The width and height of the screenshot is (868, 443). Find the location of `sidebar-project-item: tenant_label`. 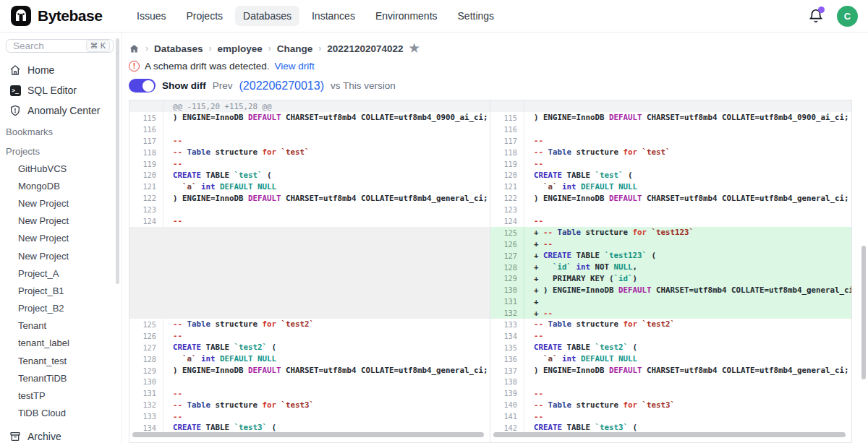

sidebar-project-item: tenant_label is located at coordinates (61, 343).